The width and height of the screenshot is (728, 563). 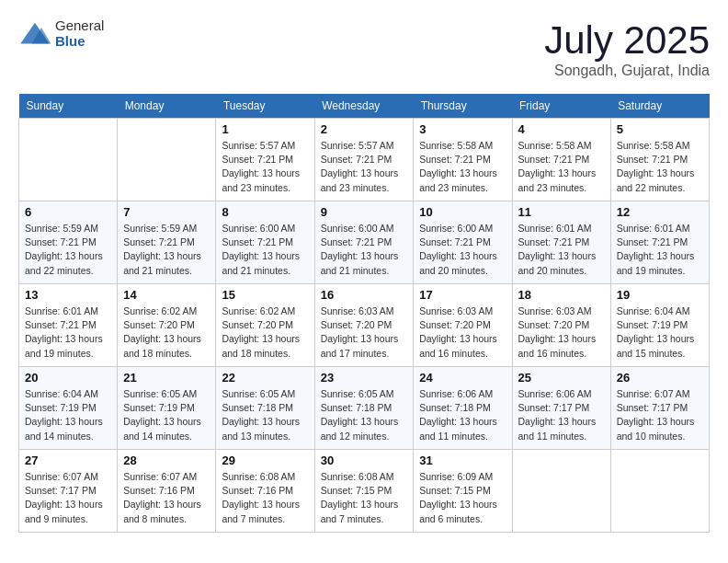 I want to click on day-number: 29, so click(x=265, y=460).